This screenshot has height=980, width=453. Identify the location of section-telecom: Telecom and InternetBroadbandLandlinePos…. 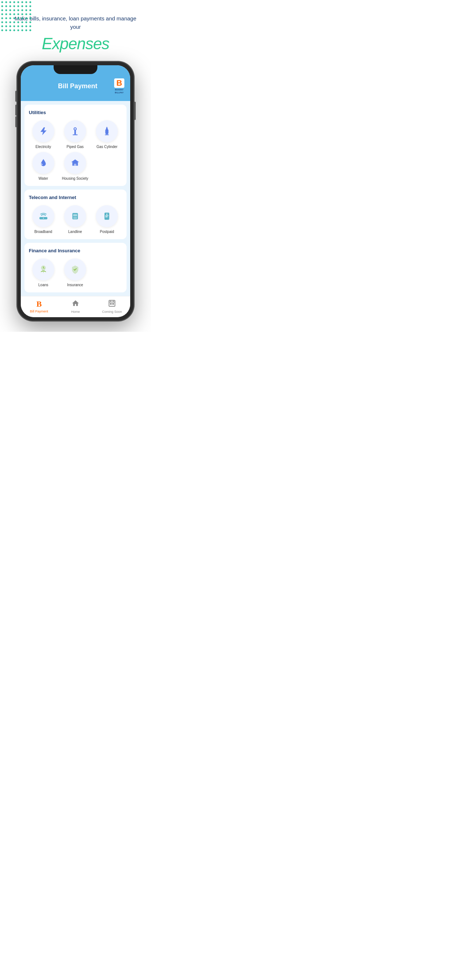
(75, 215).